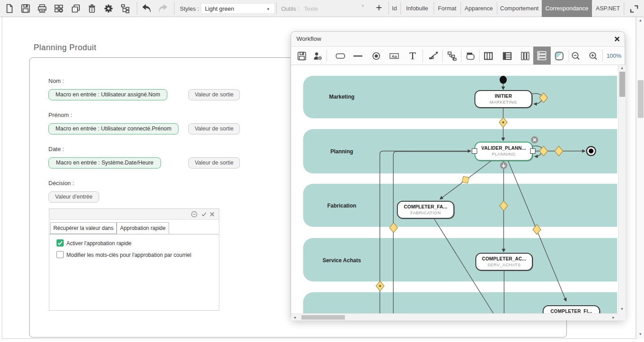  I want to click on workflow-hscrollbar-thumb, so click(323, 317).